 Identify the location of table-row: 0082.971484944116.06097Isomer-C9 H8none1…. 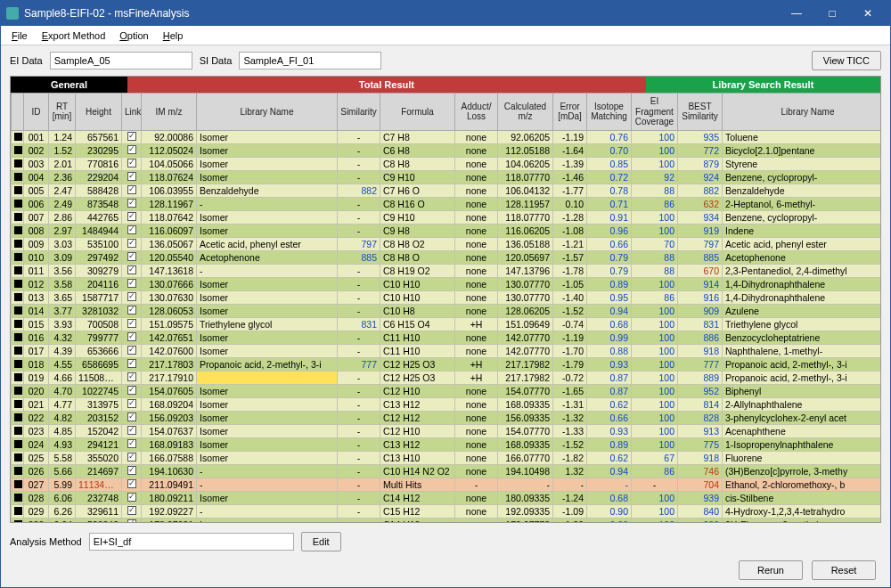
(447, 230).